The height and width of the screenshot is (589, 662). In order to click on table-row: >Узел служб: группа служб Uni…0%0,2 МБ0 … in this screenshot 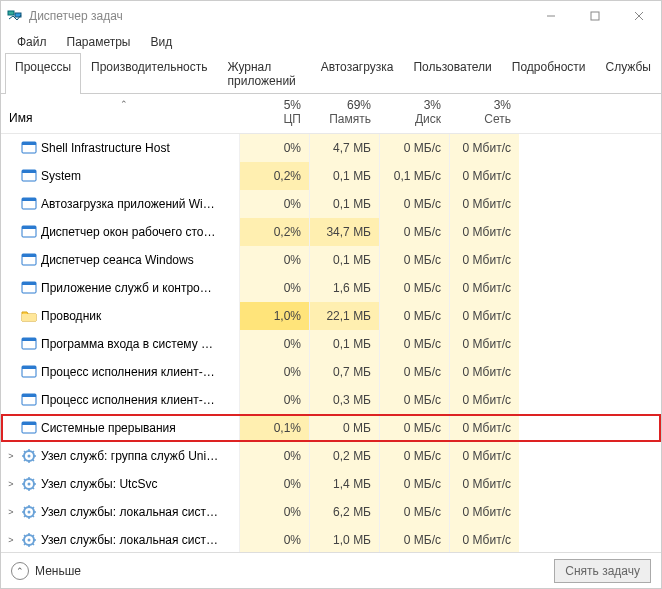, I will do `click(331, 456)`.